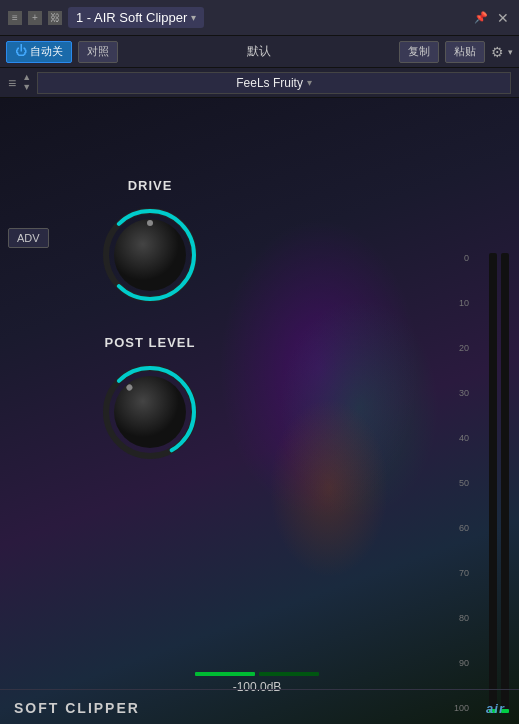  Describe the element at coordinates (132, 18) in the screenshot. I see `title-text: 1 - AIR Soft Clipper` at that location.